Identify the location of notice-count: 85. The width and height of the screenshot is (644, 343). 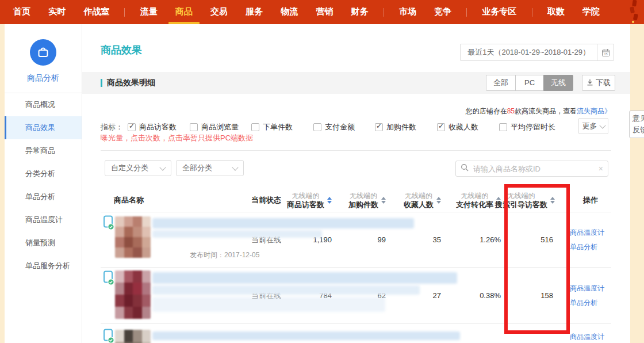
(511, 111).